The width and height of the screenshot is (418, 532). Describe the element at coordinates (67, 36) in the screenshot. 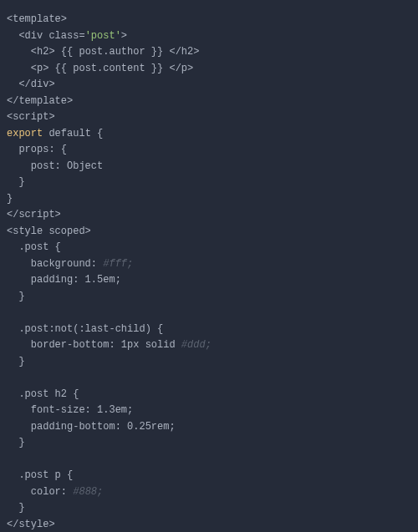

I see `code-line: <div class='post'>` at that location.